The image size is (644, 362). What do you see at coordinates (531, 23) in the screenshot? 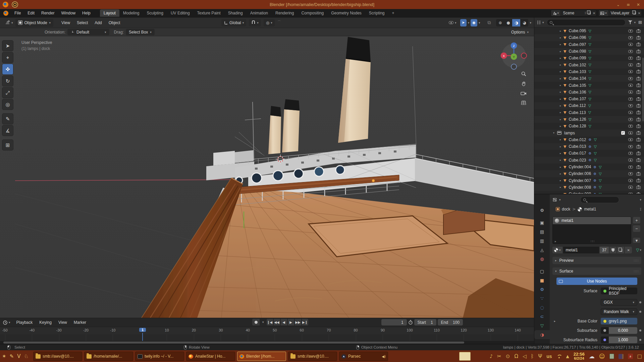
I see `shading-dropdown: ▾` at bounding box center [531, 23].